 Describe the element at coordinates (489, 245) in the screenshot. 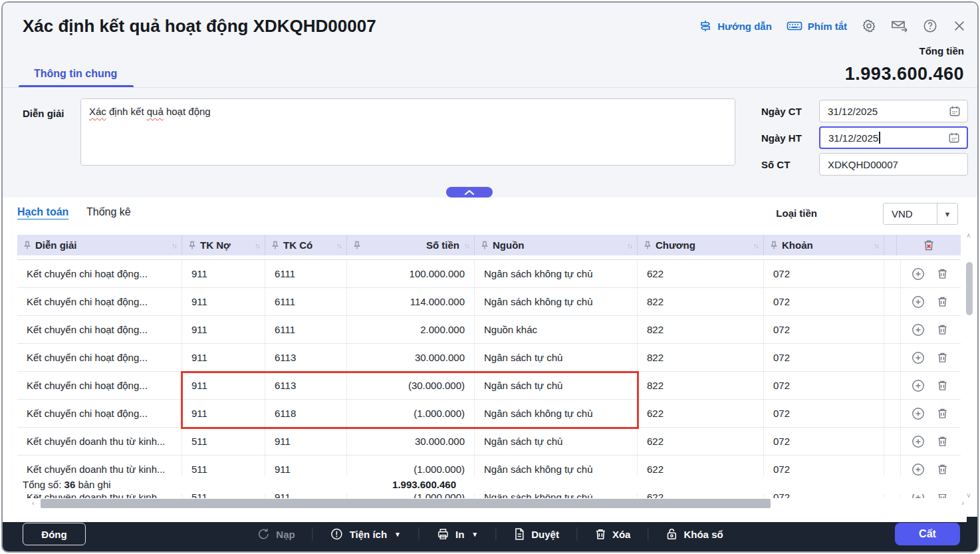

I see `grid-header: Diễn giải ↑↓ TK Nợ ↑↓ TK Có ↑↓ Số tiền ↑…` at that location.